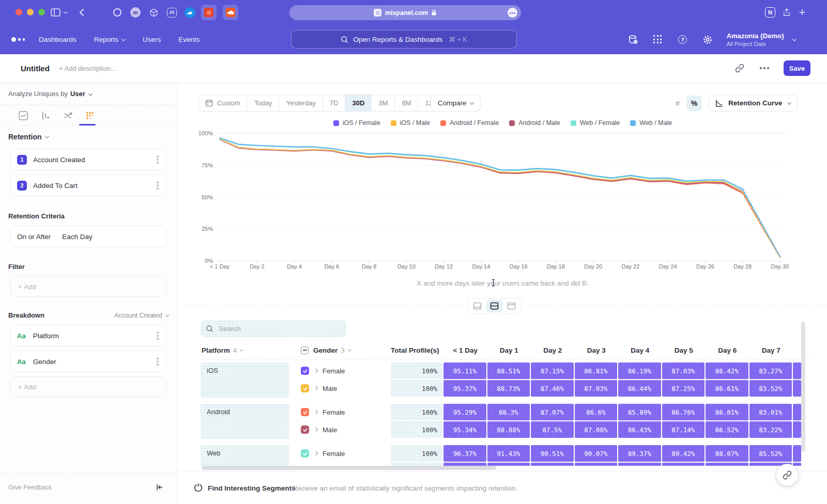 This screenshot has width=827, height=504. Describe the element at coordinates (595, 123) in the screenshot. I see `legend-item: Web / Female` at that location.